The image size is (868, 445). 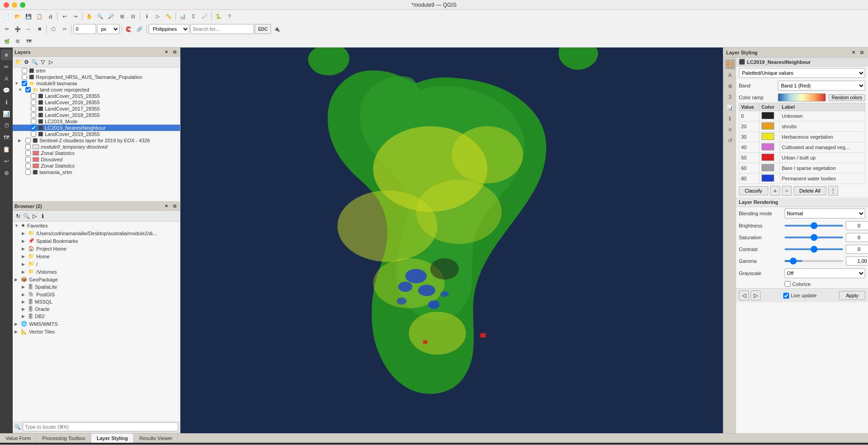 I want to click on add-entry-btn: ＋, so click(x=775, y=191).